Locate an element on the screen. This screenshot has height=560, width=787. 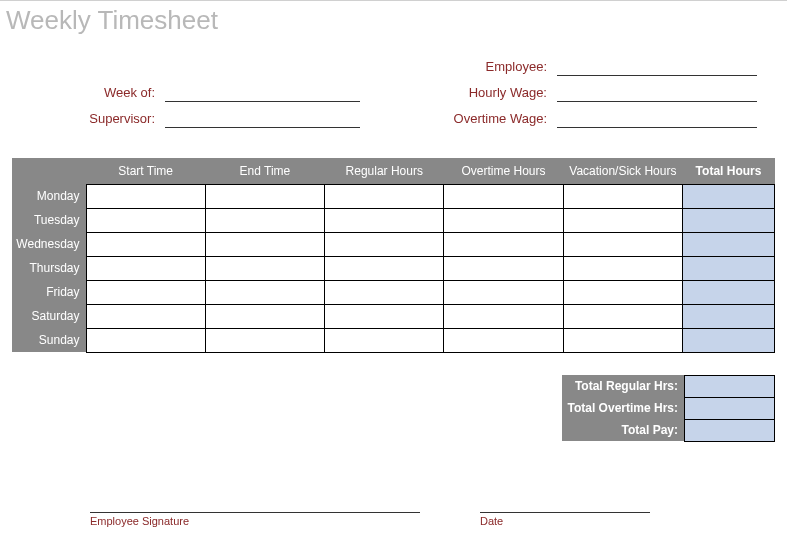
total-pay-label: Total Pay: is located at coordinates (624, 430).